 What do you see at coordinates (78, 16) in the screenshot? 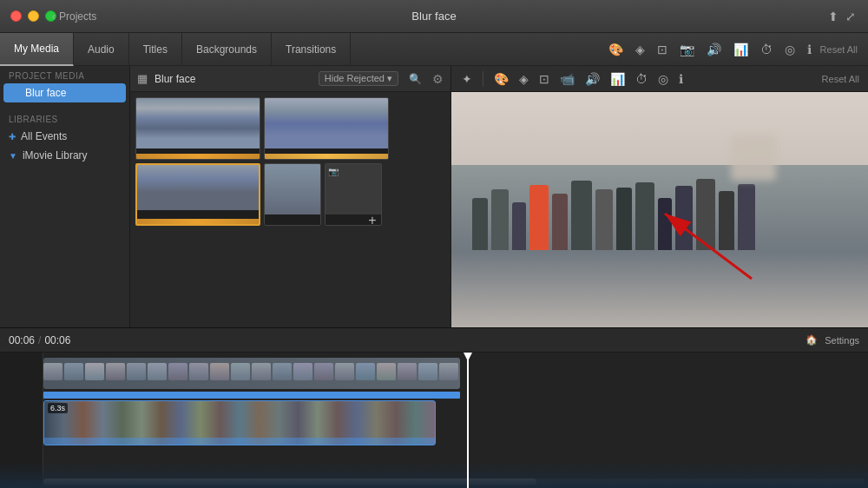
I see `back-label: Projects` at bounding box center [78, 16].